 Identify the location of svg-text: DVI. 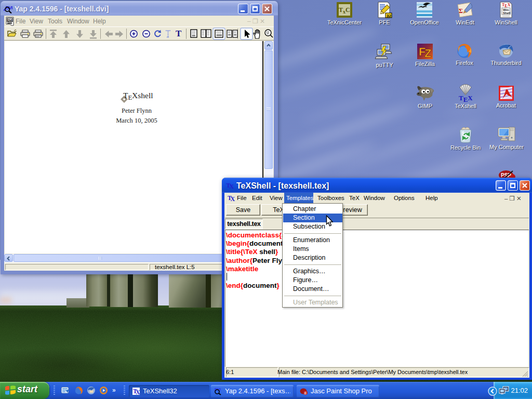
(9, 20).